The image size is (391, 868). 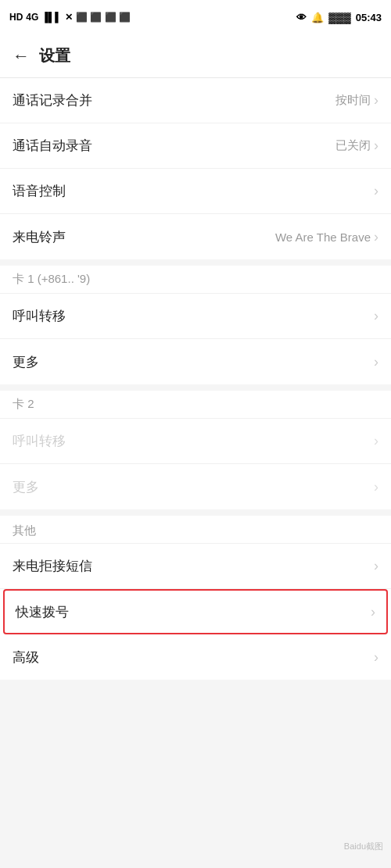 What do you see at coordinates (376, 658) in the screenshot?
I see `advanced-right: ›` at bounding box center [376, 658].